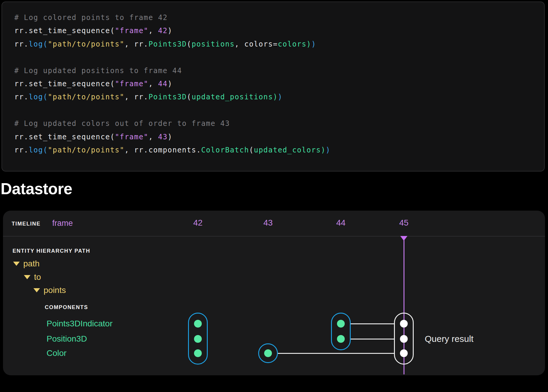  What do you see at coordinates (91, 18) in the screenshot?
I see `code-token: # Log colored points to frame 42` at bounding box center [91, 18].